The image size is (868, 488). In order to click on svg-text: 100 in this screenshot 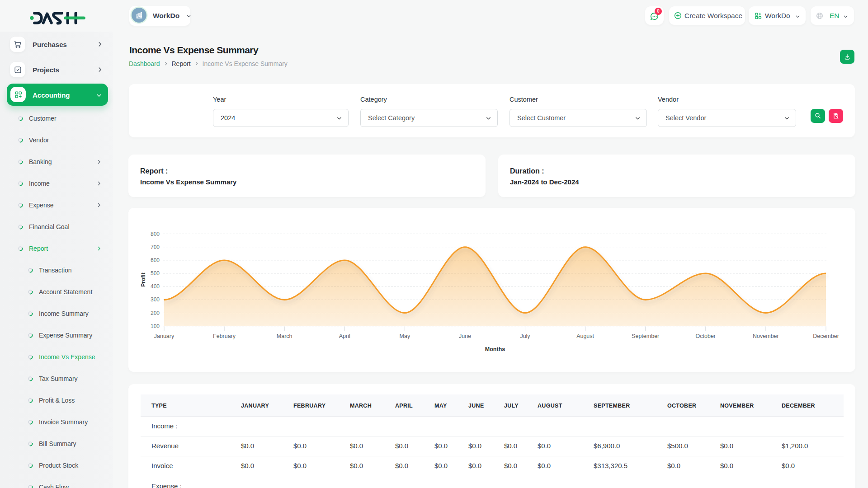, I will do `click(155, 326)`.